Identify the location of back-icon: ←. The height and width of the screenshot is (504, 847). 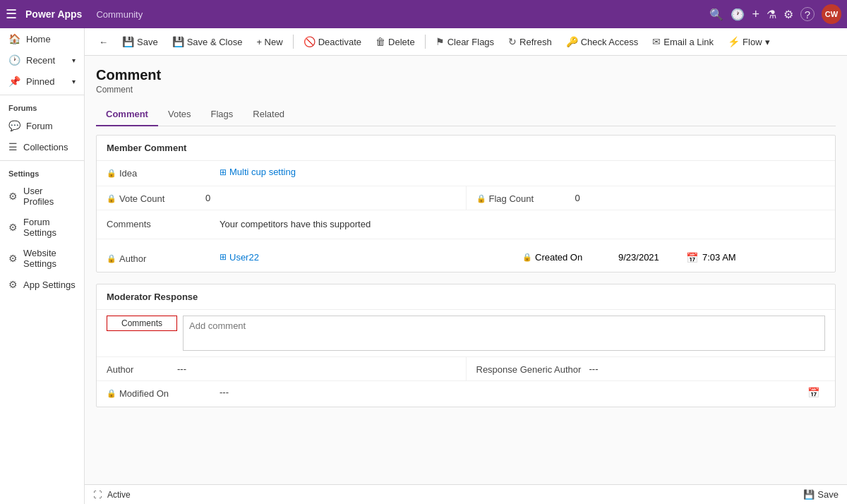
(103, 42).